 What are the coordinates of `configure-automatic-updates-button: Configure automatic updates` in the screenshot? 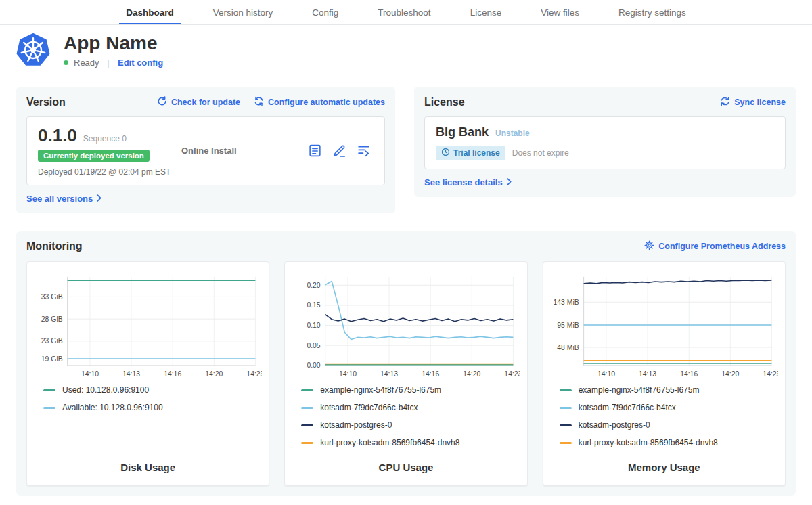 It's located at (319, 102).